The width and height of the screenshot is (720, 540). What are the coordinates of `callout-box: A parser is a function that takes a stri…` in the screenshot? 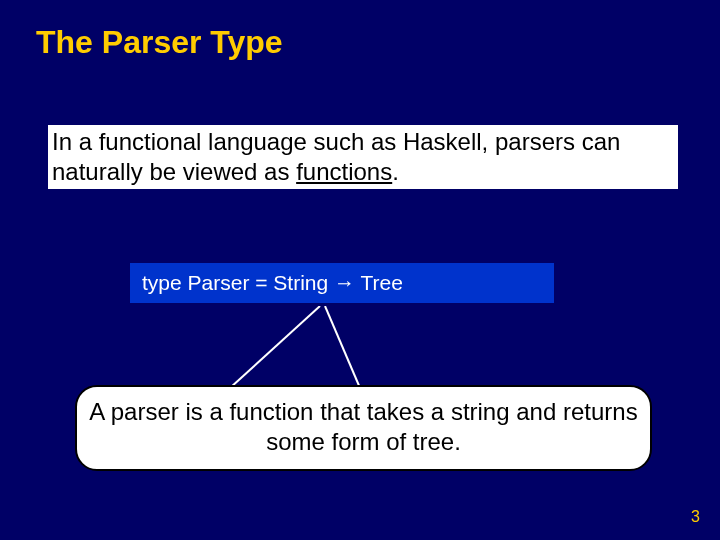 It's located at (364, 428).